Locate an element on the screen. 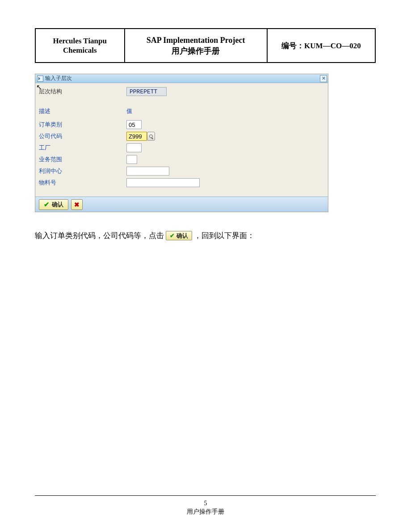  col-val: 值 is located at coordinates (140, 111).